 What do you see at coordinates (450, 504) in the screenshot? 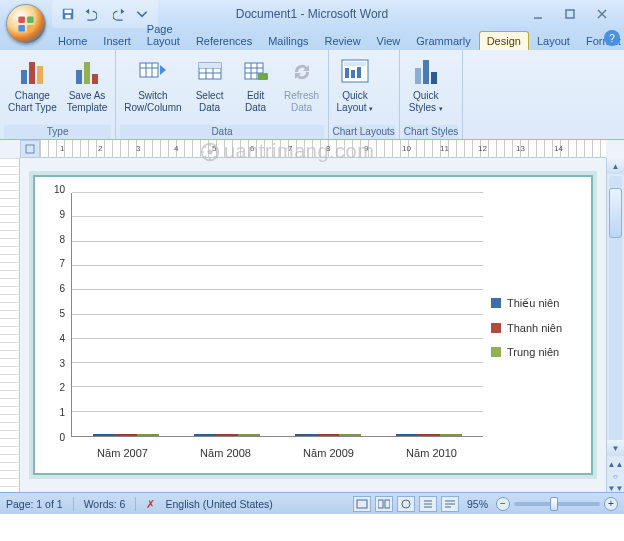
I see `view-draft` at bounding box center [450, 504].